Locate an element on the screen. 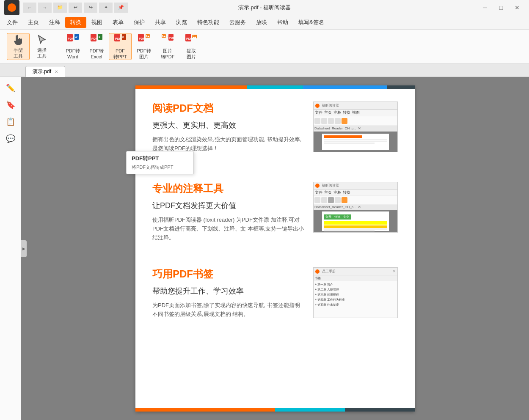  pdf-to-word-icon: PDF → W is located at coordinates (73, 40).